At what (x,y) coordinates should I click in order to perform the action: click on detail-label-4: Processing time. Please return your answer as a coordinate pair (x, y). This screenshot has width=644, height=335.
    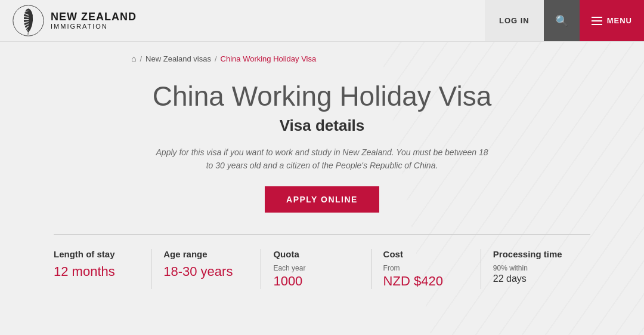
    Looking at the image, I should click on (535, 254).